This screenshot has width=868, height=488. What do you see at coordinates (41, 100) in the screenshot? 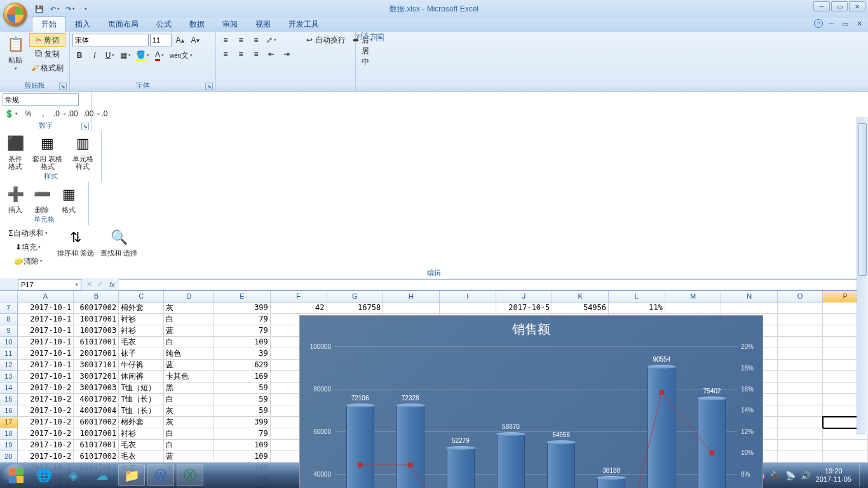
I see `number-format-select` at bounding box center [41, 100].